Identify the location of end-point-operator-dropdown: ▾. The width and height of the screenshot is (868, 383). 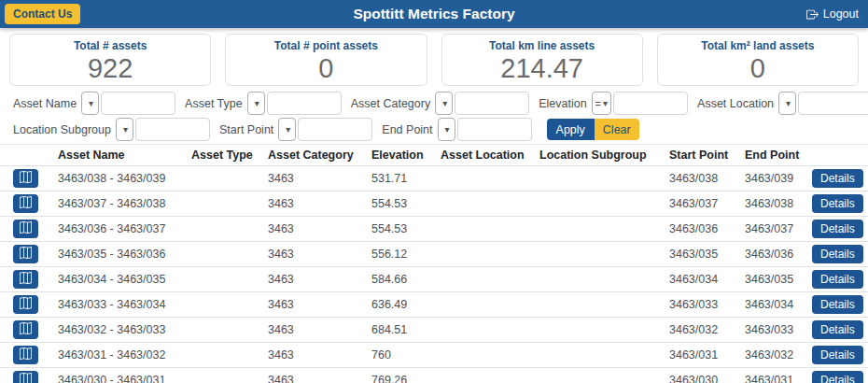
(446, 129).